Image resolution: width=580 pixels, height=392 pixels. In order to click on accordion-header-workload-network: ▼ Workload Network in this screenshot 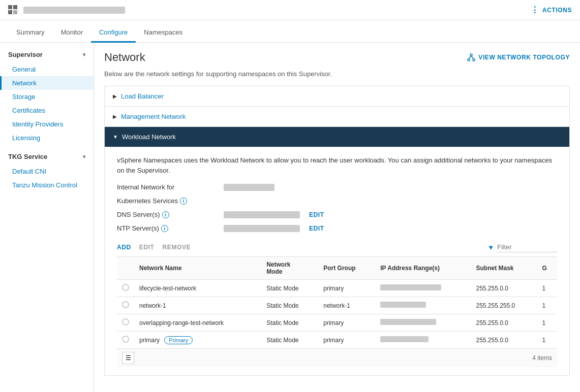, I will do `click(337, 137)`.